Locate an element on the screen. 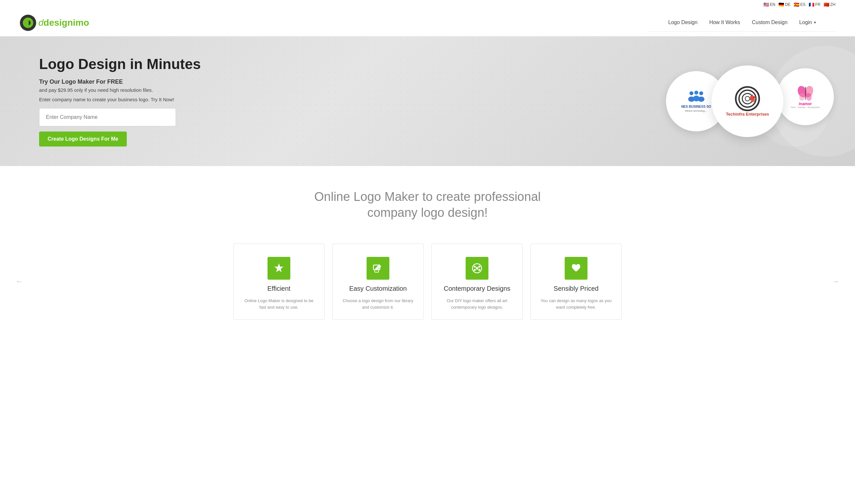 This screenshot has width=855, height=504. nes-name: NES BUSINESS SOWhere technolog… is located at coordinates (696, 109).